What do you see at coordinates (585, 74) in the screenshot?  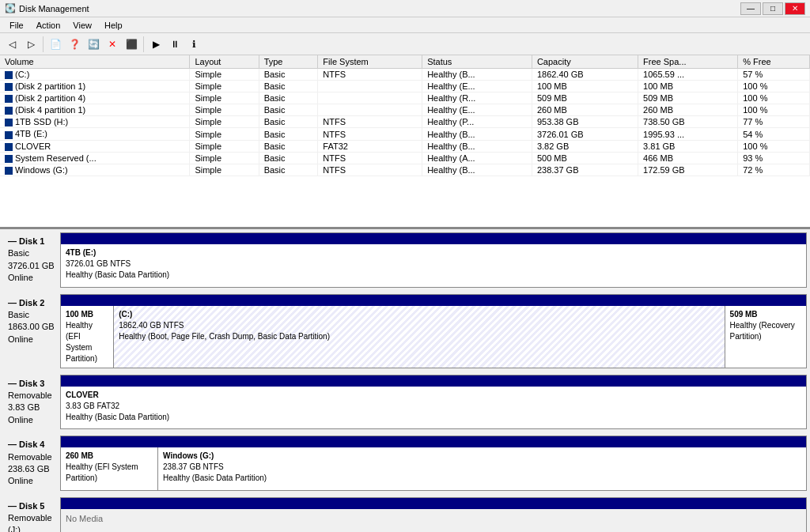 I see `cell-capacity: 1862.40 GB` at bounding box center [585, 74].